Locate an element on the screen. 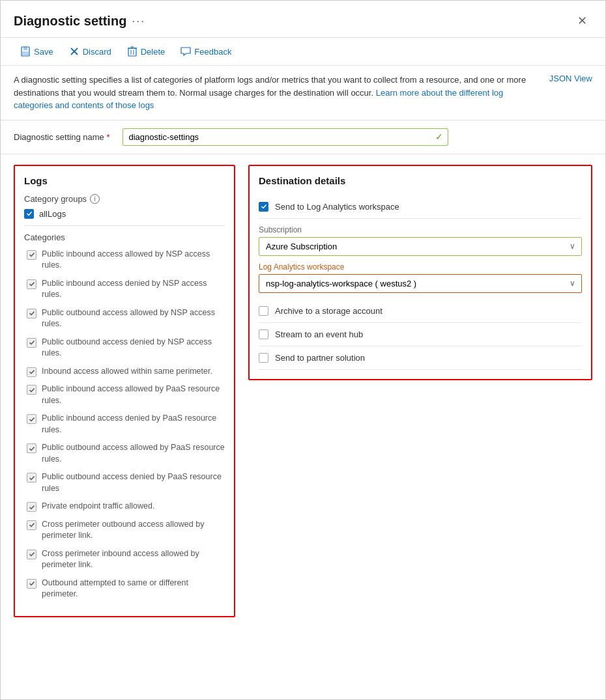 The image size is (606, 700). category-item: Private endpoint traffic allowed. is located at coordinates (124, 507).